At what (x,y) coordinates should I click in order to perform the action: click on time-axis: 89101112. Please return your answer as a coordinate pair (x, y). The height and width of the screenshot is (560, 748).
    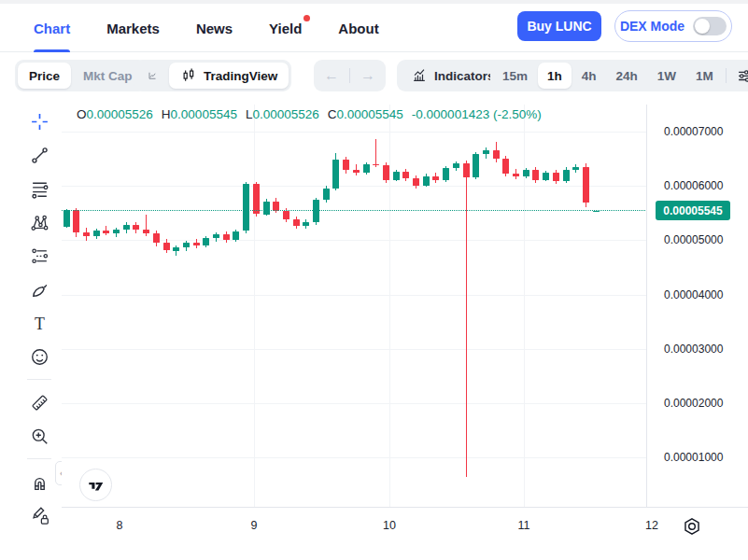
    Looking at the image, I should click on (405, 525).